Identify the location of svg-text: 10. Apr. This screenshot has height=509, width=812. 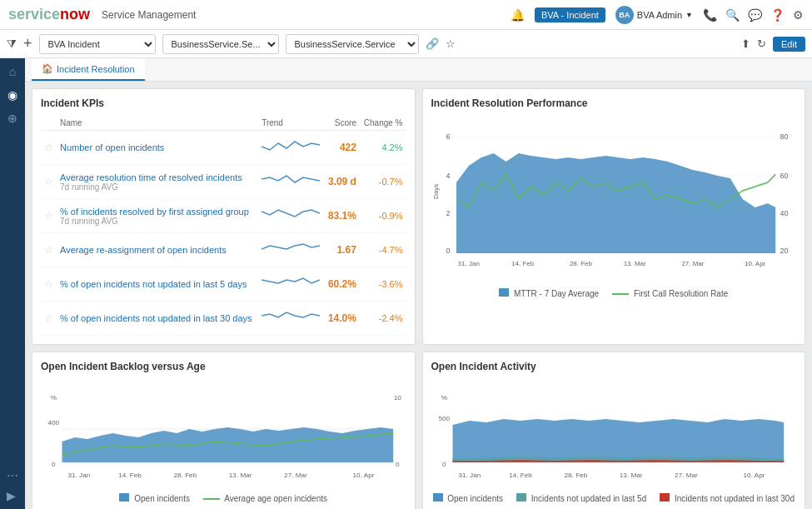
(755, 263).